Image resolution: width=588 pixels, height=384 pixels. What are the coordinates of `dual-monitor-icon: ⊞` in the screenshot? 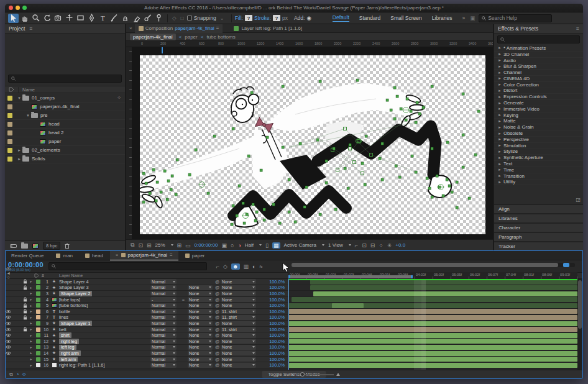 It's located at (149, 245).